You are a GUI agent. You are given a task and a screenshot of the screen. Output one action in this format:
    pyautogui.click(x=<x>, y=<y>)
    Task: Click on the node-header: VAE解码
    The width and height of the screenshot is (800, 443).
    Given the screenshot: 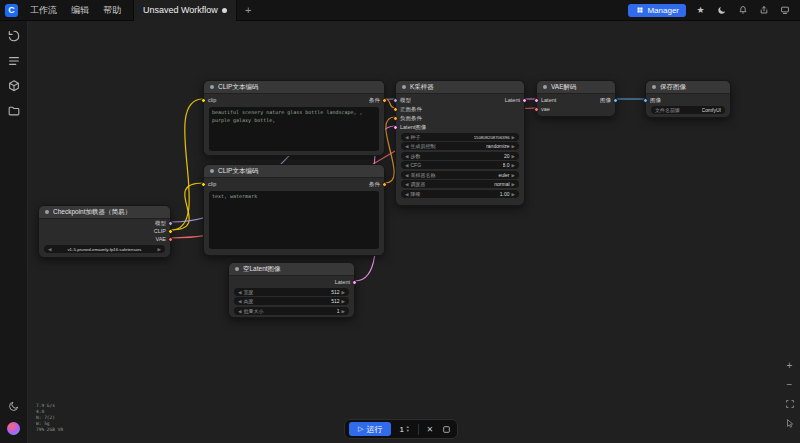 What is the action you would take?
    pyautogui.click(x=576, y=88)
    